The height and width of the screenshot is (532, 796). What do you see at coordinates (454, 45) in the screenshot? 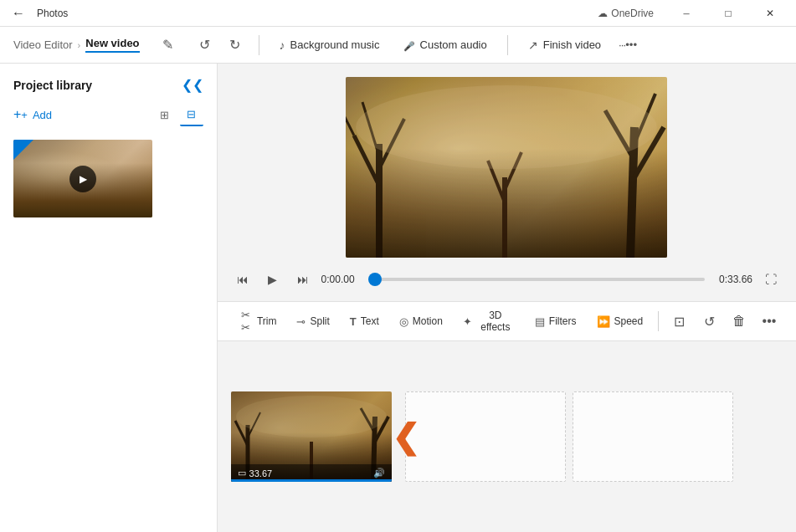
I see `custom-audio-label: Custom audio` at bounding box center [454, 45].